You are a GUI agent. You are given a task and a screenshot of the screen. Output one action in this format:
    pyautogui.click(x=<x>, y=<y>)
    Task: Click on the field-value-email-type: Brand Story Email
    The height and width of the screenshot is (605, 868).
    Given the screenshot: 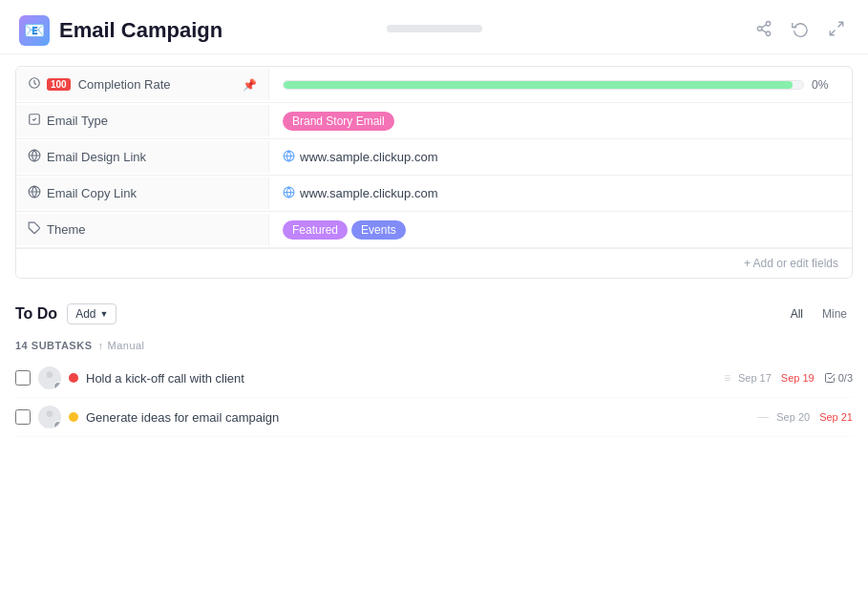 What is the action you would take?
    pyautogui.click(x=561, y=121)
    